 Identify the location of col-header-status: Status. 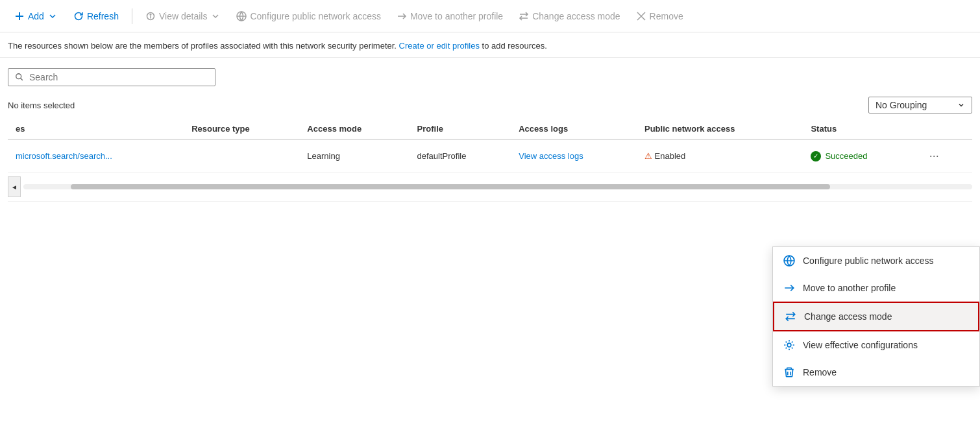
(859, 129).